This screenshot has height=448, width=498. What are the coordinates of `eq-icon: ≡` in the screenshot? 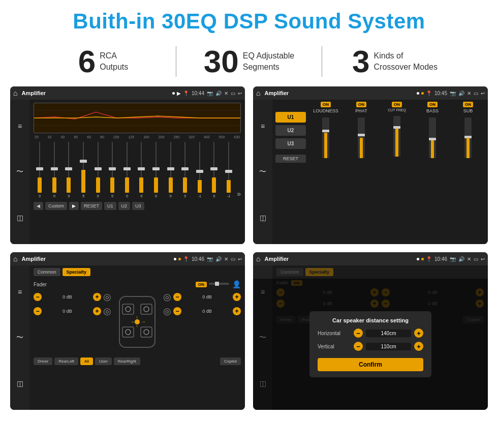 It's located at (20, 126).